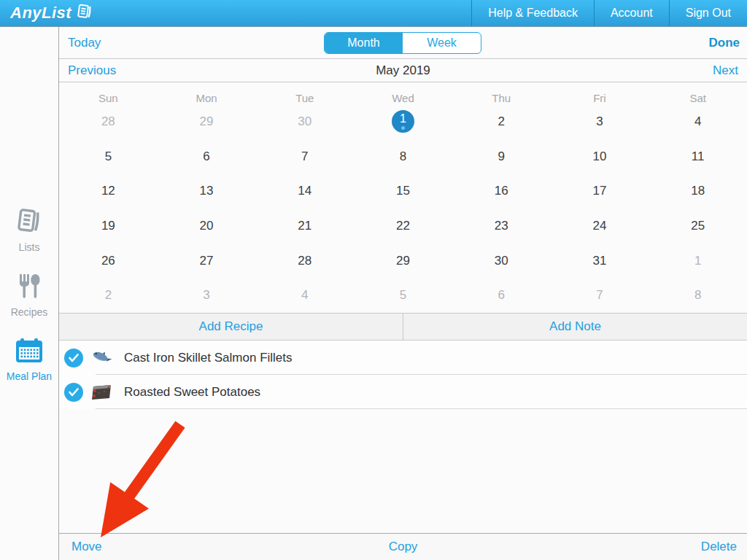  I want to click on view-segmented-control: Month Week, so click(403, 43).